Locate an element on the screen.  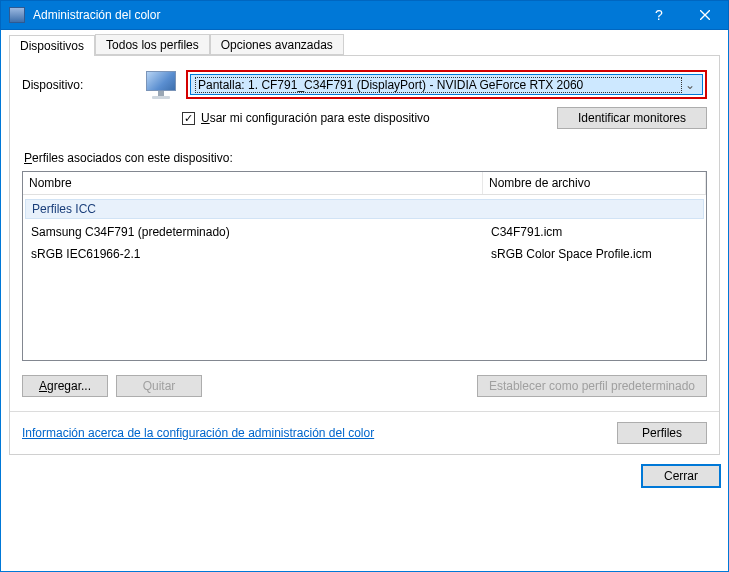
window-title: Administración del color is located at coordinates (334, 15).